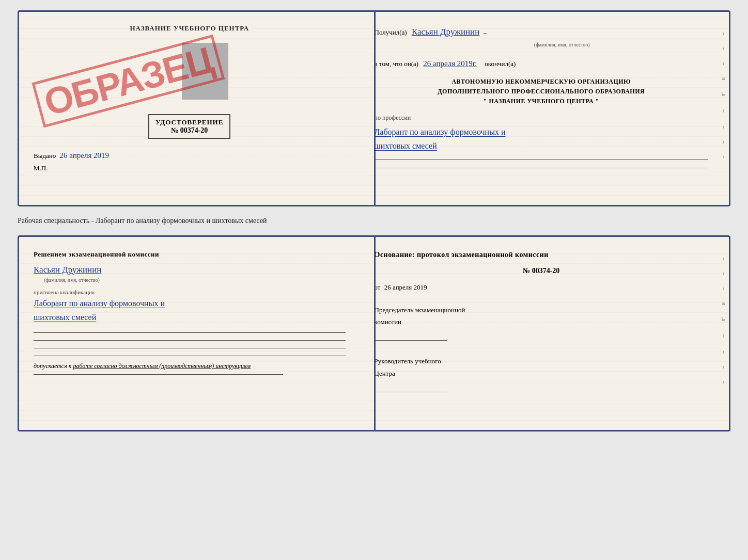 The height and width of the screenshot is (560, 748). I want to click on okonchil-label: окончил(а), so click(500, 64).